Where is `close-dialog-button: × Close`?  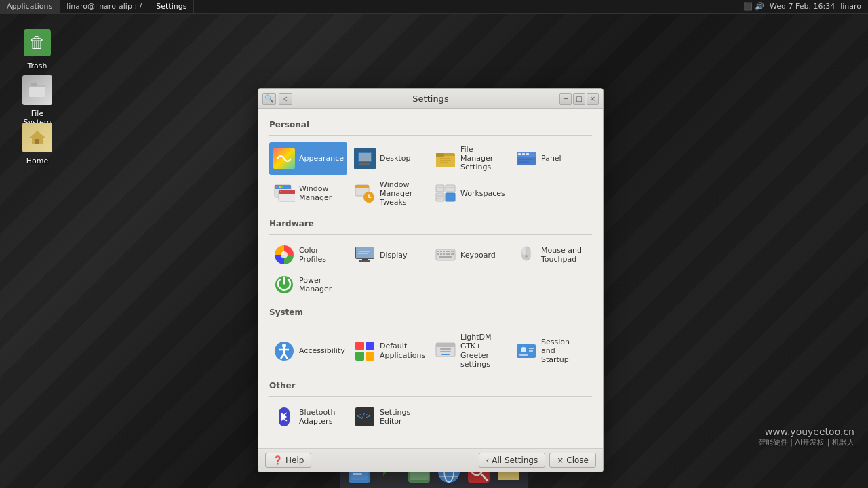 close-dialog-button: × Close is located at coordinates (572, 460).